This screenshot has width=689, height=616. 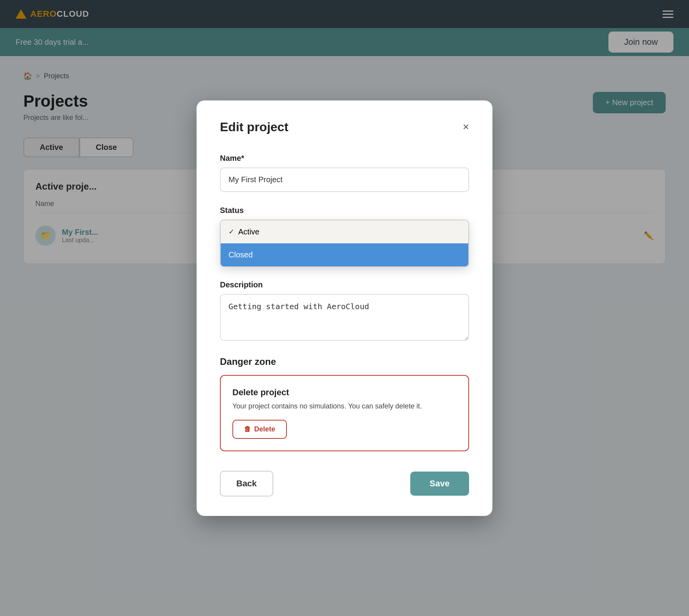 What do you see at coordinates (248, 429) in the screenshot?
I see `trash-icon: 🗑` at bounding box center [248, 429].